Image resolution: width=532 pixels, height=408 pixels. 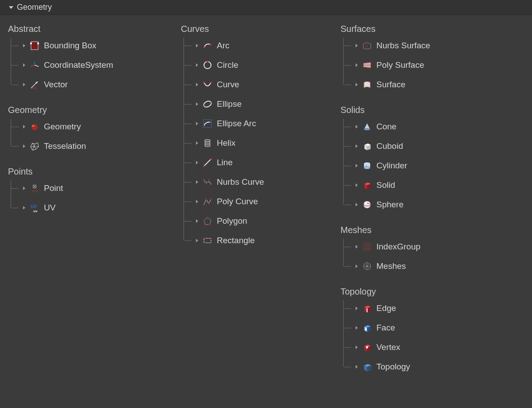 What do you see at coordinates (207, 104) in the screenshot?
I see `ellipse-icon` at bounding box center [207, 104].